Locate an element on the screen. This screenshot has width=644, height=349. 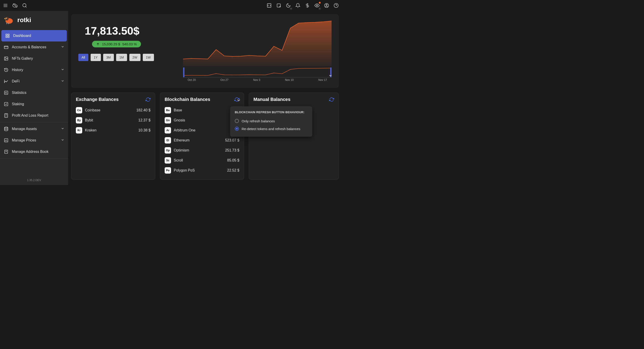
theme-icon is located at coordinates (288, 6).